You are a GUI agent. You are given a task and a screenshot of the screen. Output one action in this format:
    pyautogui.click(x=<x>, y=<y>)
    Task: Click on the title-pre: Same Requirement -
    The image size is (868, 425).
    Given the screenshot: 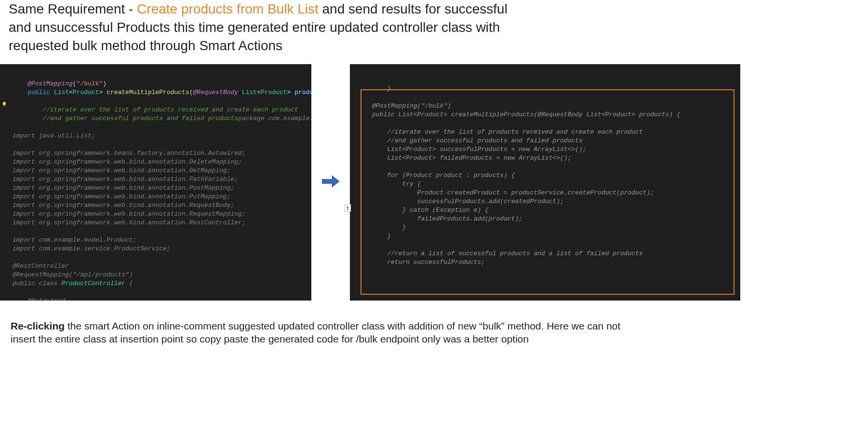 What is the action you would take?
    pyautogui.click(x=73, y=9)
    